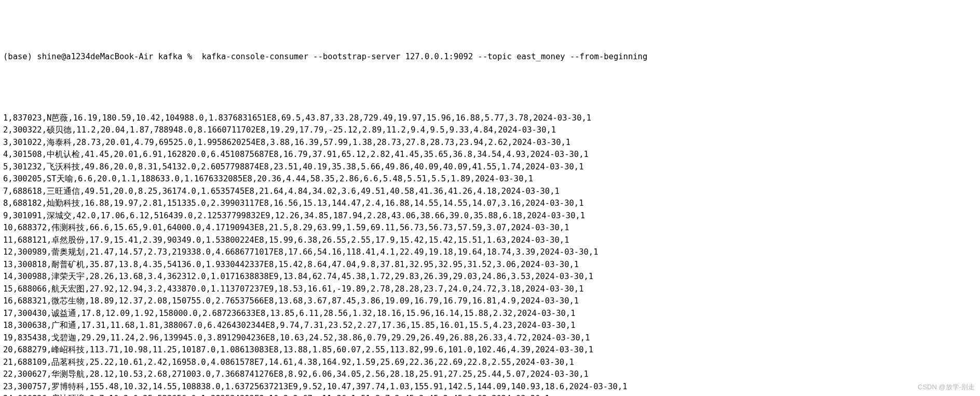  What do you see at coordinates (490, 301) in the screenshot?
I see `output-line: 16,688321,微芯生物,18.89,12.37,2.08,150755.0…` at bounding box center [490, 301].